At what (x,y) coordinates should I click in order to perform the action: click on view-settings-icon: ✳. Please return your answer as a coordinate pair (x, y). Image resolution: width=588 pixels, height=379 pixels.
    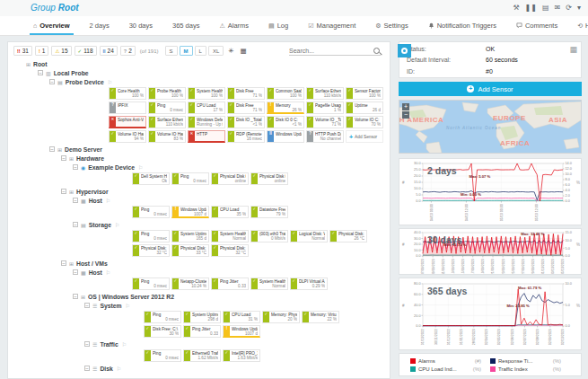
    Looking at the image, I should click on (231, 50).